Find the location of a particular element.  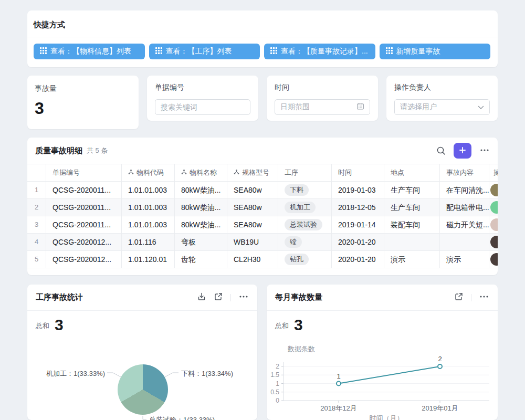

svg-text: 2018年12月 is located at coordinates (338, 408).